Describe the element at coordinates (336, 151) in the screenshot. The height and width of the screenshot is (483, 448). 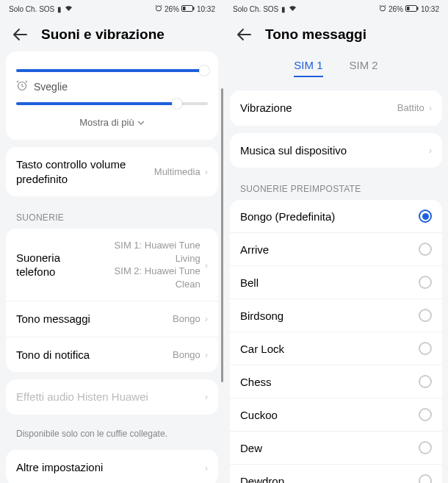
I see `music-device-row: Musica sul dispositivo ›` at that location.